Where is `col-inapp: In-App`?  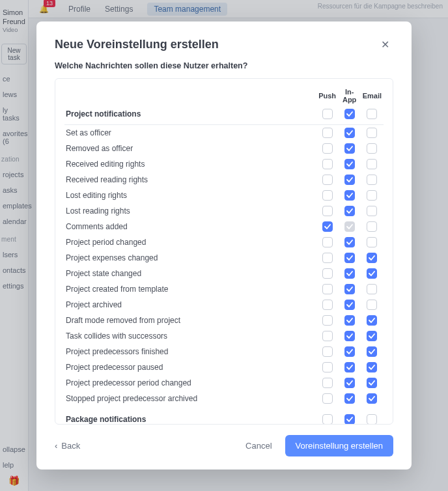 col-inapp: In-App is located at coordinates (350, 96).